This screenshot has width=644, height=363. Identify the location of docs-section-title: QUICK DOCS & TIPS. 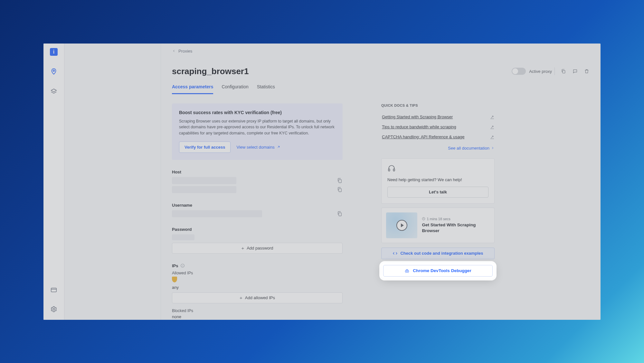
(438, 105).